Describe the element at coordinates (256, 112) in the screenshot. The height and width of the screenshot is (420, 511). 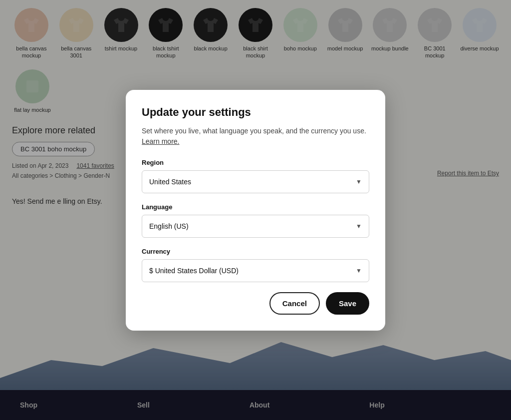
I see `modal-title: Update your settings` at that location.